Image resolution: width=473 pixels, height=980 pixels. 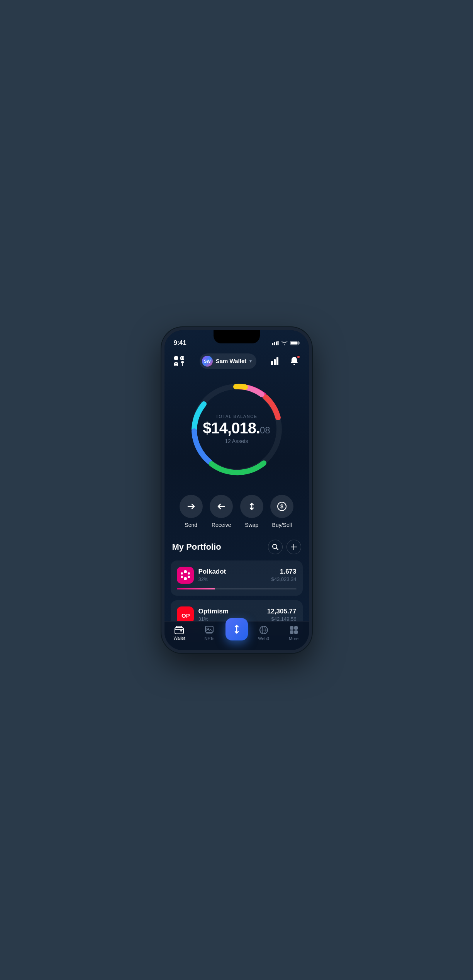 What do you see at coordinates (265, 430) in the screenshot?
I see `balance-cents: 08` at bounding box center [265, 430].